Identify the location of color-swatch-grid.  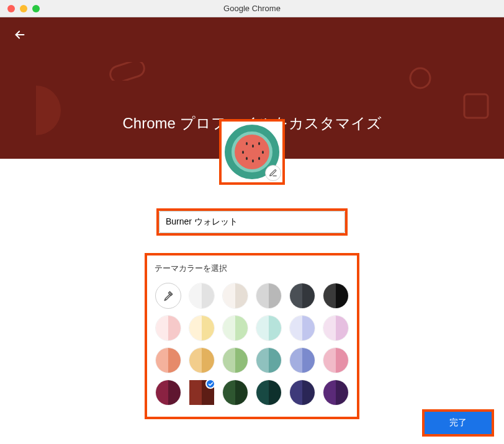
(252, 344).